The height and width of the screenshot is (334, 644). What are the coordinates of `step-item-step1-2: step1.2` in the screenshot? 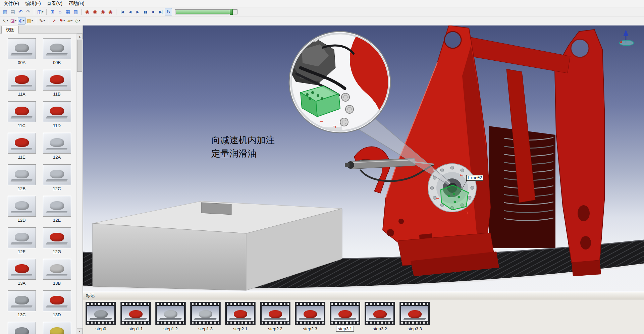 It's located at (170, 317).